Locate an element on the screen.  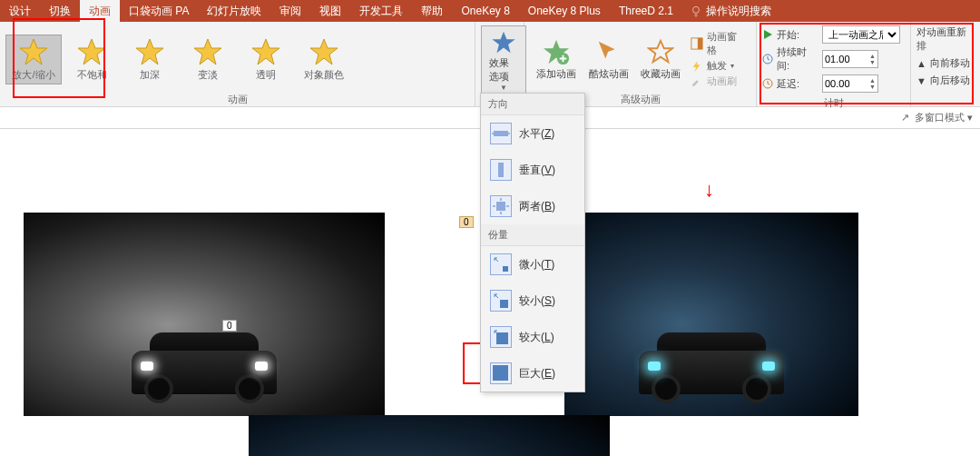
bulb-icon is located at coordinates (696, 11).